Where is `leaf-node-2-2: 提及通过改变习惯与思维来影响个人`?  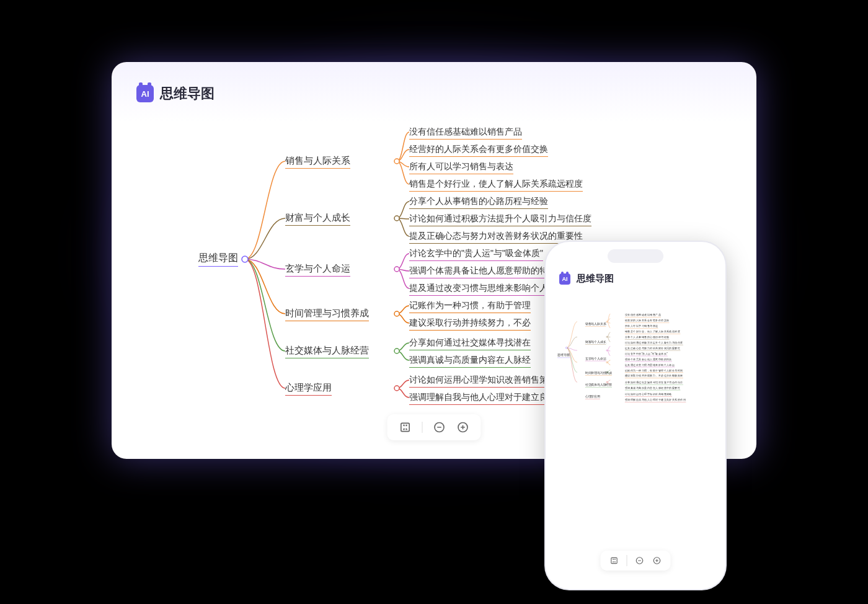 leaf-node-2-2: 提及通过改变习惯与思维来影响个人 is located at coordinates (479, 289).